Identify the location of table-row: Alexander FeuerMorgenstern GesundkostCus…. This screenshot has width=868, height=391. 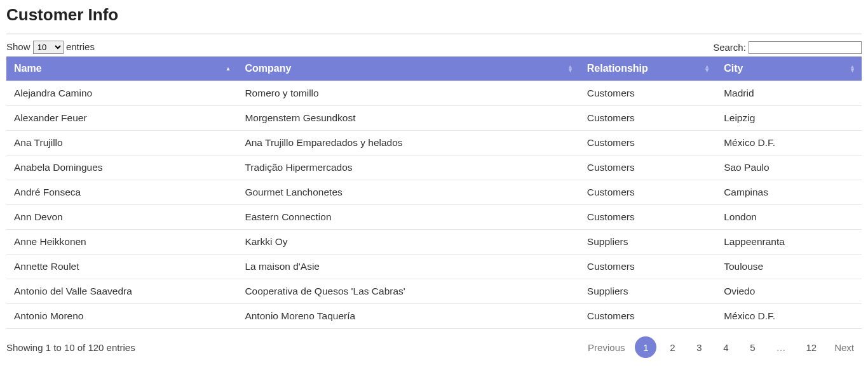
(434, 118).